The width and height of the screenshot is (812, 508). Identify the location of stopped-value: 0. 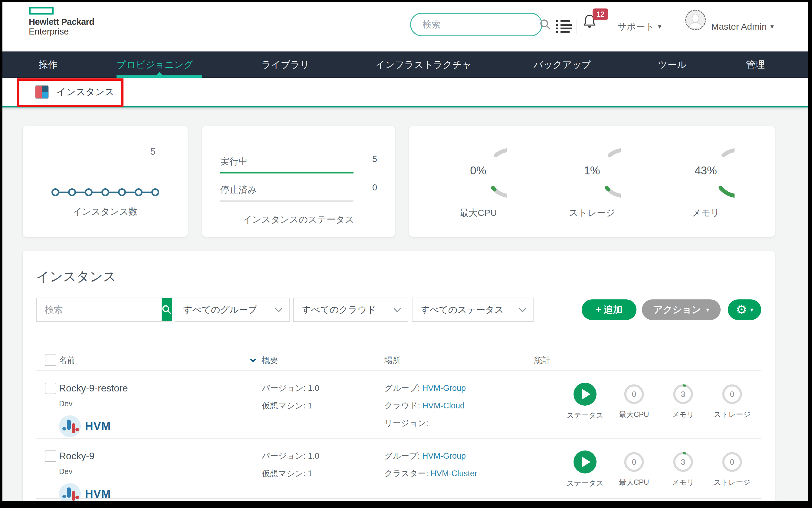
(375, 187).